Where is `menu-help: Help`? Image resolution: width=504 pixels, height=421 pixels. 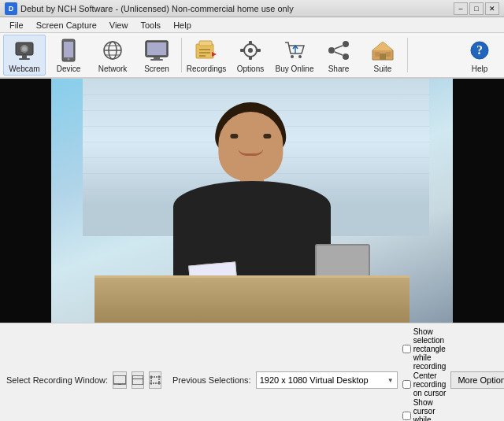
menu-help: Help is located at coordinates (183, 25).